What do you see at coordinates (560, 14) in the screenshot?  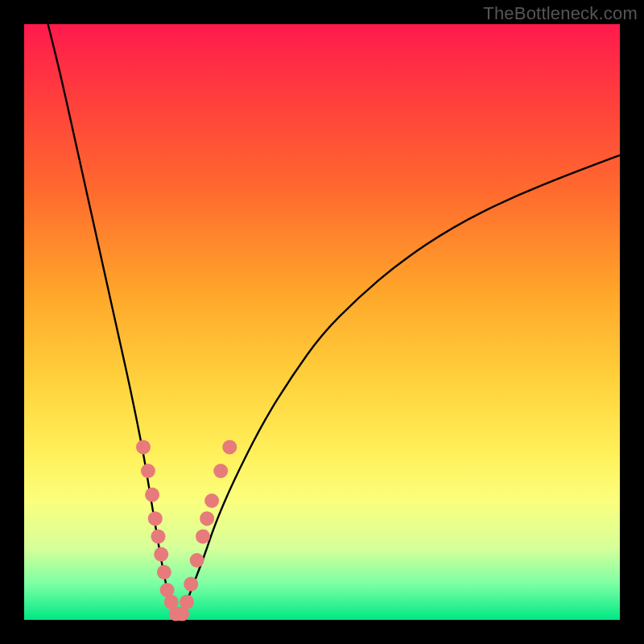 I see `watermark-text: TheBottleneck.com` at bounding box center [560, 14].